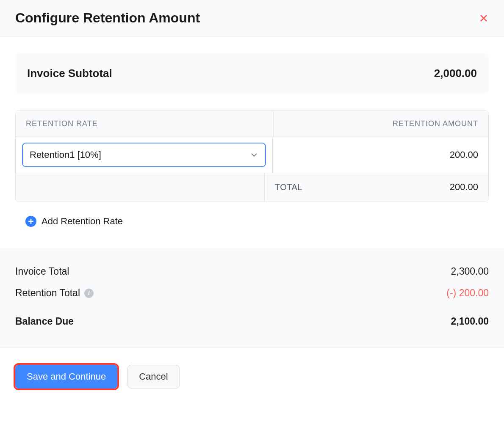  Describe the element at coordinates (252, 272) in the screenshot. I see `invoice-total-row: Invoice Total 2,300.00` at that location.